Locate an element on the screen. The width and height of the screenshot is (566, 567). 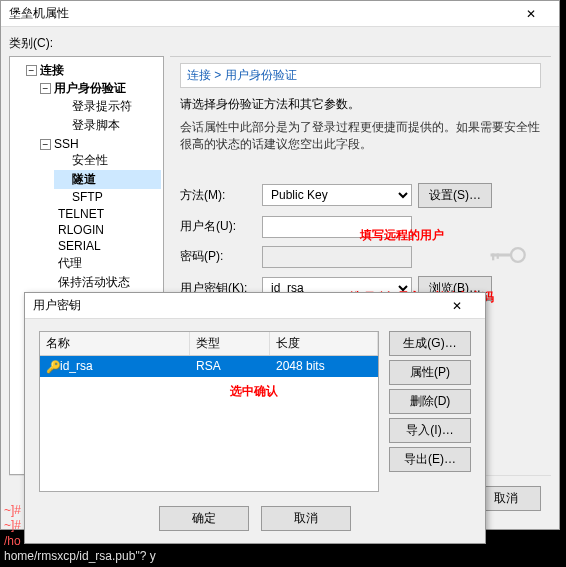
dialog-title: 用户密钥 is located at coordinates (57, 306).